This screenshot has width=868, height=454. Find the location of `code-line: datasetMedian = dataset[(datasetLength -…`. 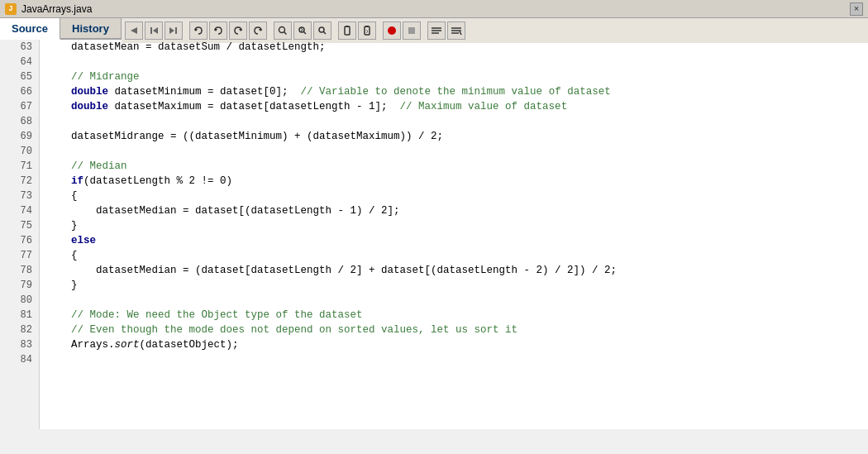

code-line: datasetMedian = dataset[(datasetLength -… is located at coordinates (457, 211).